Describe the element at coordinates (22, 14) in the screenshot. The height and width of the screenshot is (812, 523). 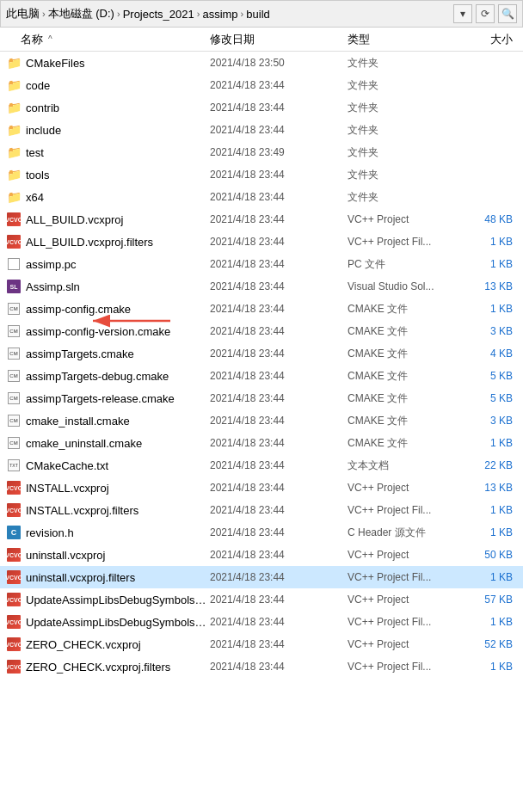
I see `breadcrumb-item-1: 此电脑` at that location.